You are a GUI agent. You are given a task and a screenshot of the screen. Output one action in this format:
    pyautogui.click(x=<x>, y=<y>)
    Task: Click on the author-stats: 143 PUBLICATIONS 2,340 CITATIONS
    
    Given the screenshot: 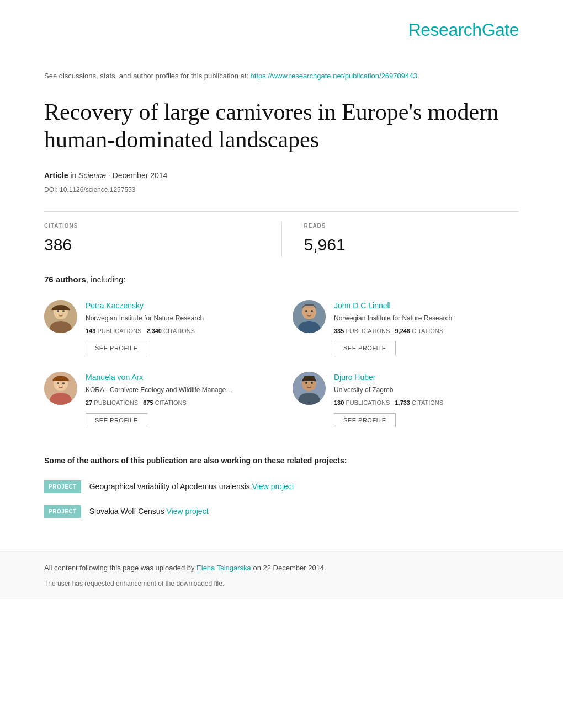 What is the action you would take?
    pyautogui.click(x=178, y=331)
    